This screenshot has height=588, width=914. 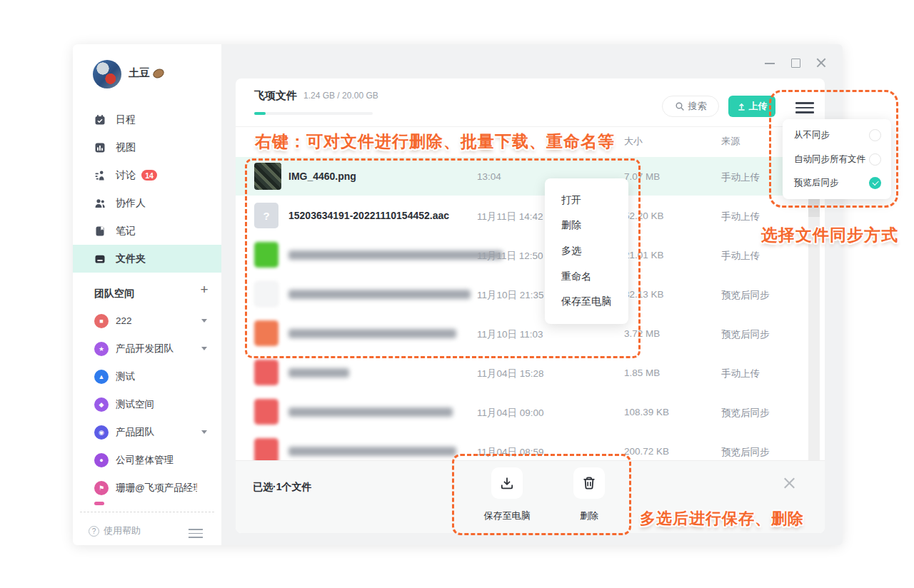 I want to click on menu-item-open: 打开, so click(x=587, y=201).